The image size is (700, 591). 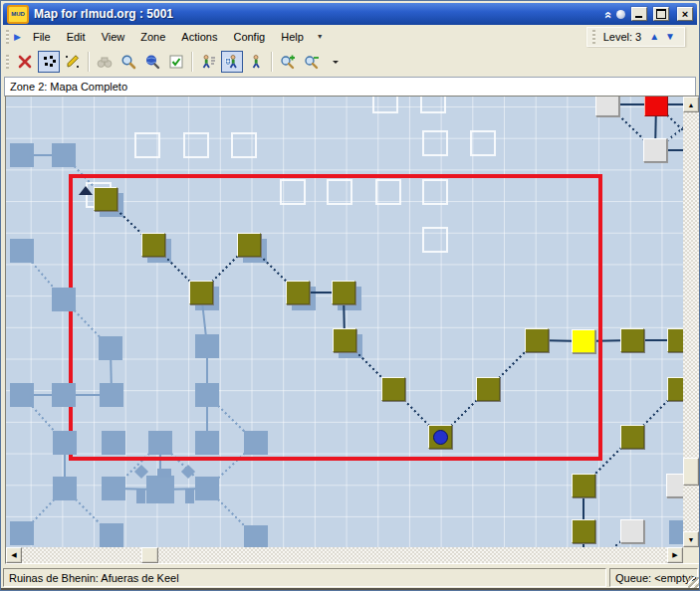 What do you see at coordinates (691, 322) in the screenshot?
I see `vertical-scrollbar: ▲ ▼` at bounding box center [691, 322].